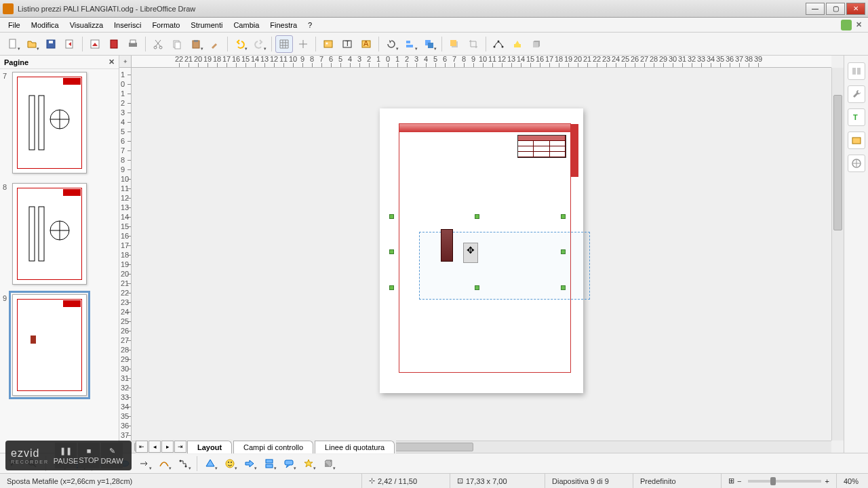 The height and width of the screenshot is (488, 868). Describe the element at coordinates (837, 254) in the screenshot. I see `vertical-scrollbar` at that location.